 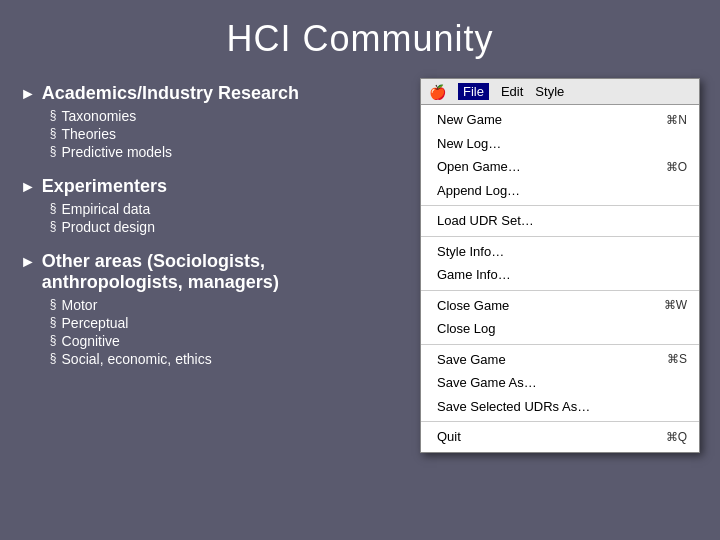 I want to click on menu-item-label: Quit, so click(x=449, y=437).